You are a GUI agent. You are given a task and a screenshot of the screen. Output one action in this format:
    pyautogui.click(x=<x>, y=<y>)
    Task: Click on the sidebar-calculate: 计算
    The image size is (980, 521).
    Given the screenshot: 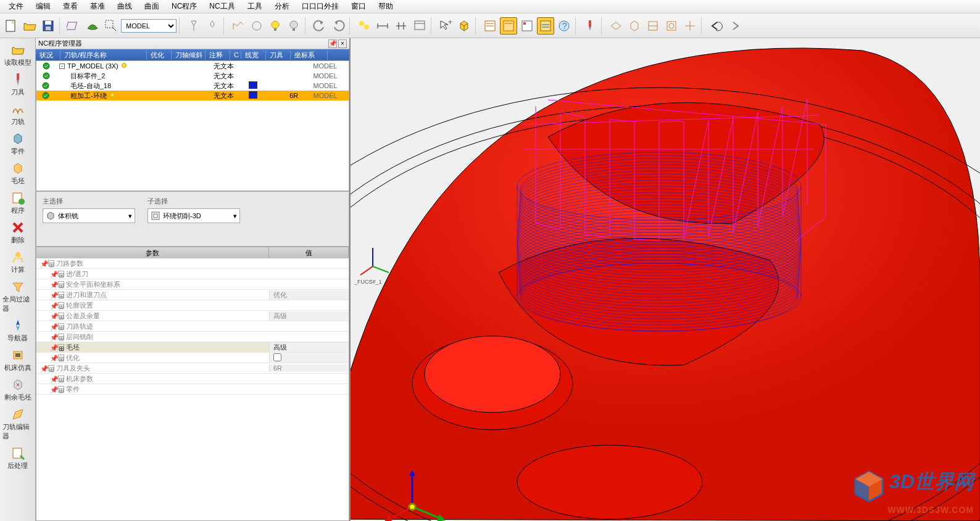 What is the action you would take?
    pyautogui.click(x=18, y=262)
    